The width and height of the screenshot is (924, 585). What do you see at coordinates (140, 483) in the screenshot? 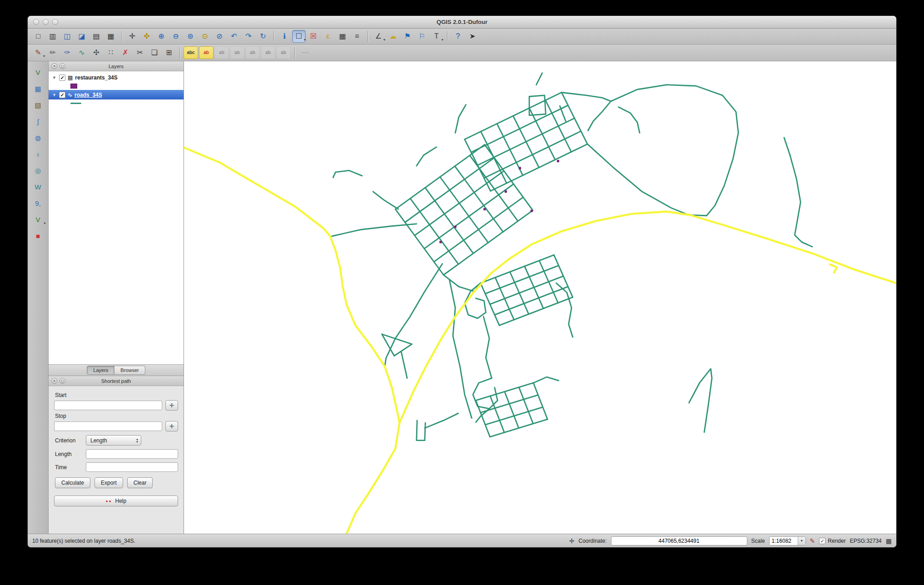
I see `clear-button: Clear` at bounding box center [140, 483].